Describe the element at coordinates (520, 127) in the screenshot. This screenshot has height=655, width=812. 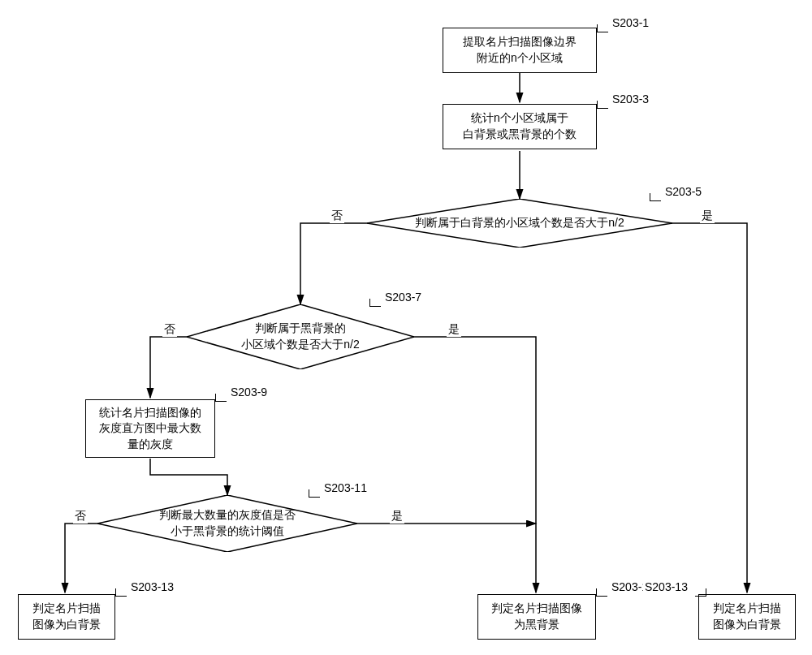
I see `step-text: 统计n个小区域属于白背景或黑背景的个数` at that location.